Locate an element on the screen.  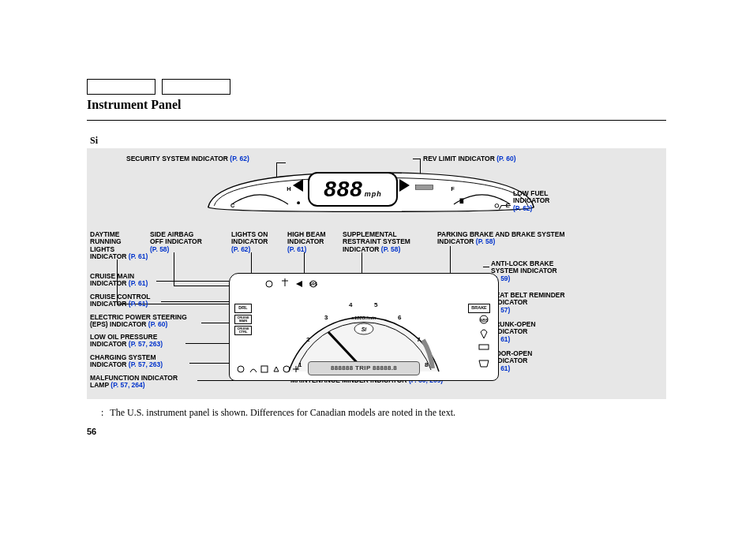
cruise-ctrl-box: CRUISE CTRL is located at coordinates (243, 330).